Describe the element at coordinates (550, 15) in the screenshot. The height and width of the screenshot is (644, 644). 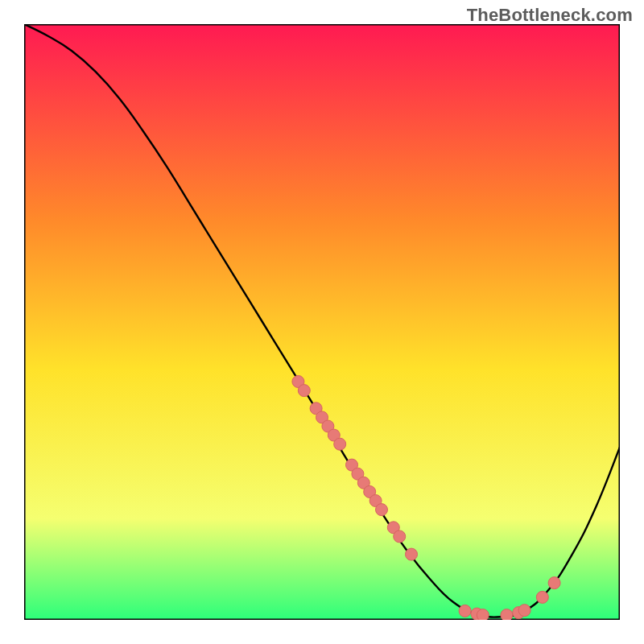
I see `watermark-text: TheBottleneck.com` at that location.